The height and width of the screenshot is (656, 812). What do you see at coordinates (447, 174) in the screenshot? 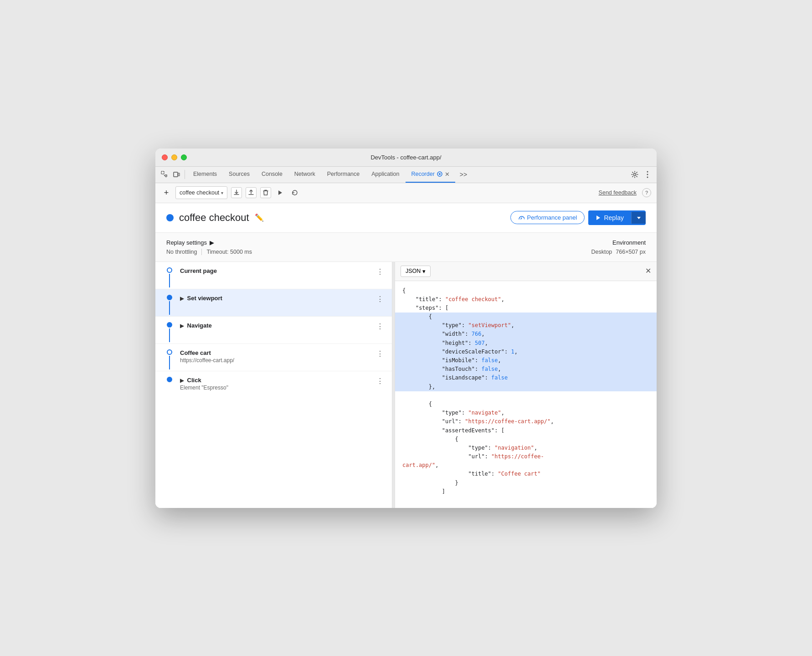
I see `close-recorder-tab-icon: ✕` at bounding box center [447, 174].